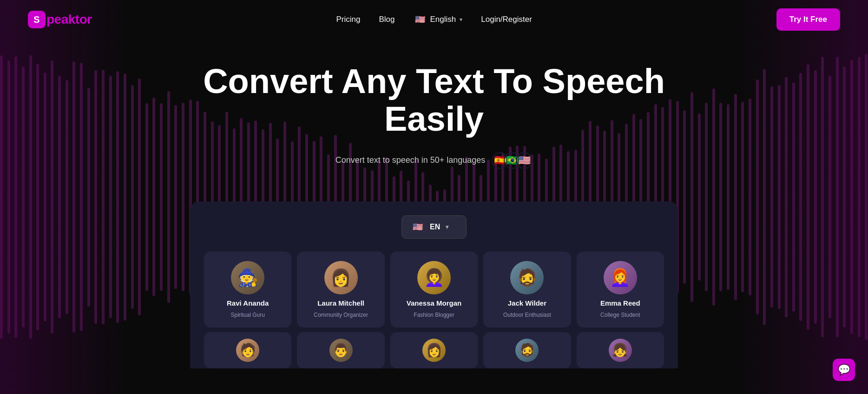 Image resolution: width=868 pixels, height=394 pixels. I want to click on flag-icon: 🇺🇸, so click(420, 20).